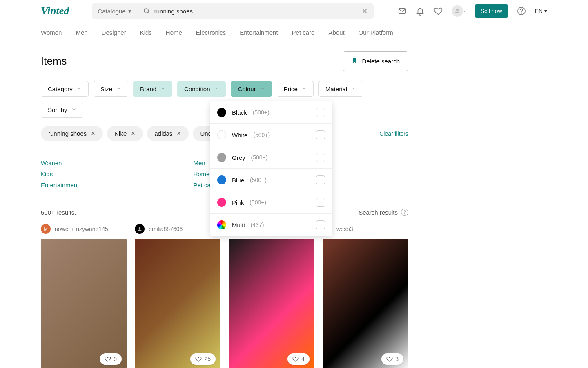 The width and height of the screenshot is (588, 368). I want to click on filter-sort-by: Sort by, so click(62, 110).